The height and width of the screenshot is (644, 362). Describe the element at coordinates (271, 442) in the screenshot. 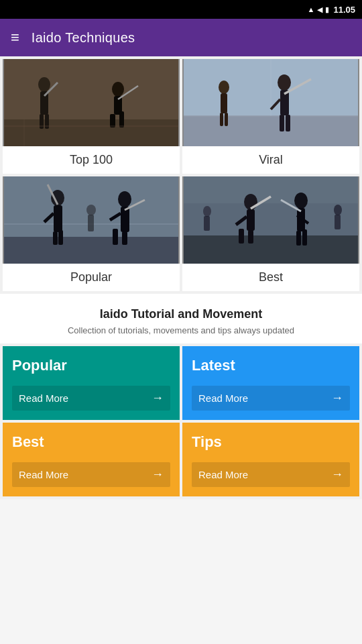

I see `action-title-tips: Tips` at that location.